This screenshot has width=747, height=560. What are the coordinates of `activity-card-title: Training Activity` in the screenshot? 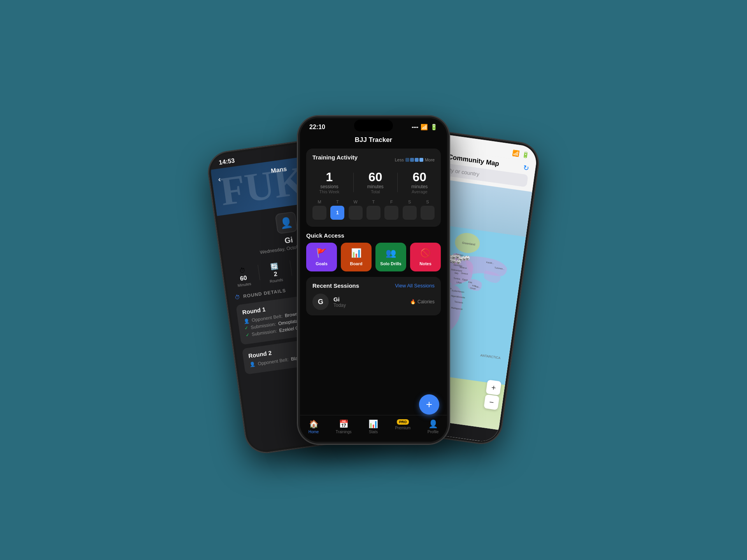 It's located at (335, 157).